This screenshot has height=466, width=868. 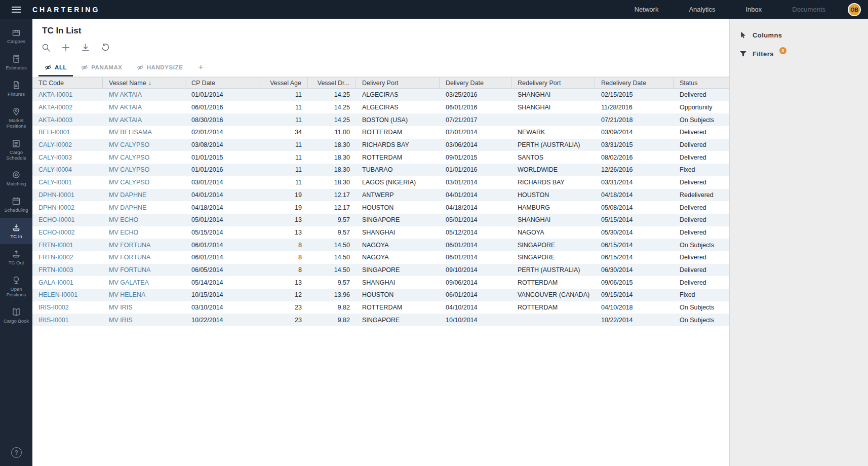 I want to click on avatar: OB, so click(x=854, y=10).